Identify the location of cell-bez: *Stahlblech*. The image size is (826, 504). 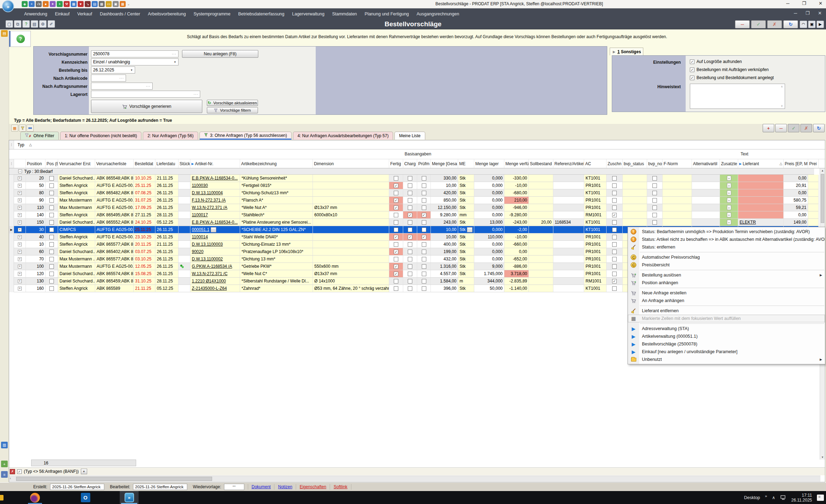
(276, 215).